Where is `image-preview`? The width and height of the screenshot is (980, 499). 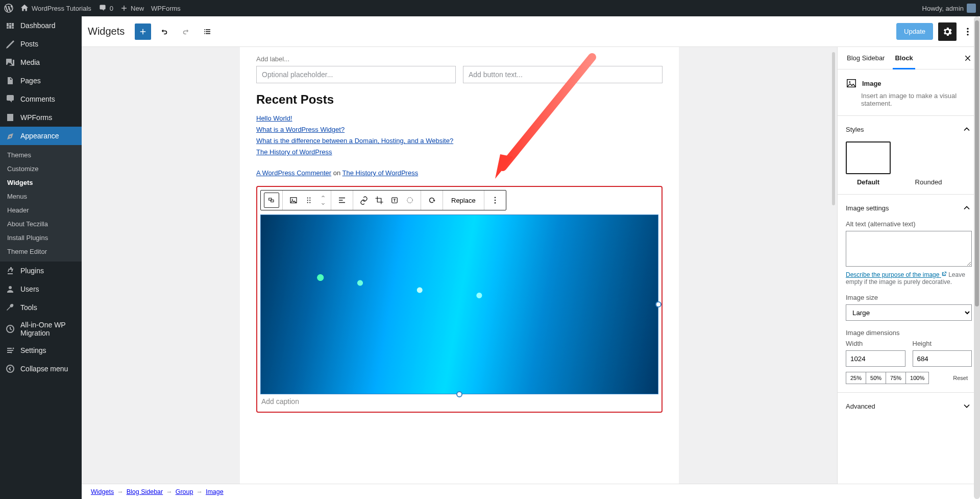 image-preview is located at coordinates (459, 304).